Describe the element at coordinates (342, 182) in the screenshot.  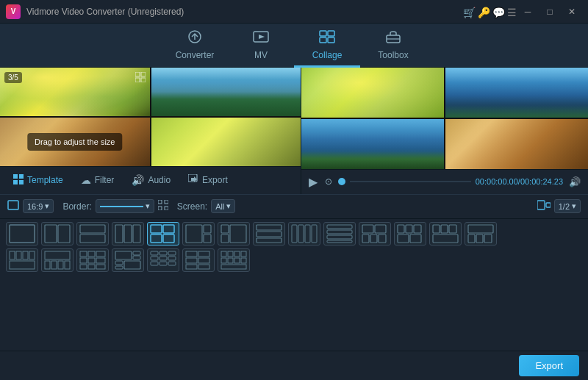
I see `progress-indicator` at that location.